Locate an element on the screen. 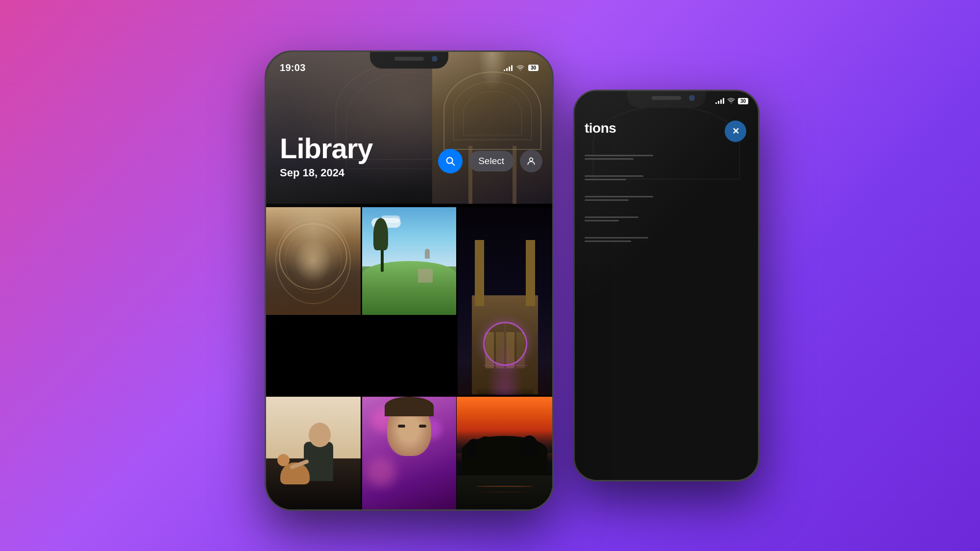 The height and width of the screenshot is (551, 980). face-photo is located at coordinates (410, 453).